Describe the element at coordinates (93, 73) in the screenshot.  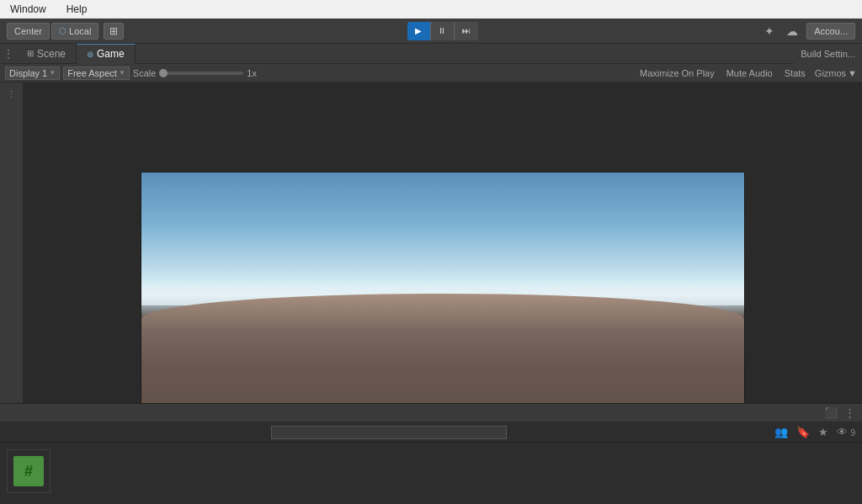
I see `aspect-label: Free Aspect` at that location.